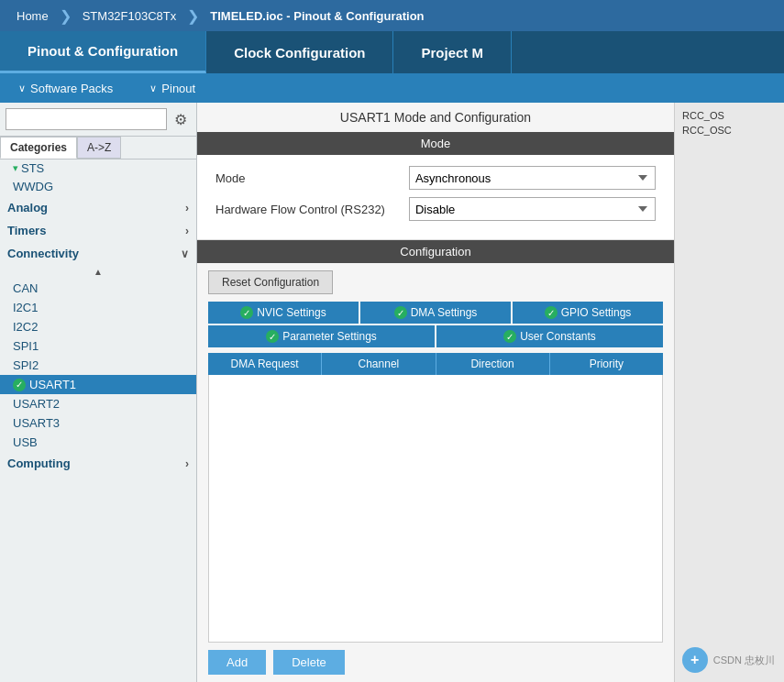 Image resolution: width=784 pixels, height=682 pixels. Describe the element at coordinates (392, 16) in the screenshot. I see `breadcrumb: Home ❯ STM32F103C8Tx ❯ TIMELED.ioc - Pin…` at that location.